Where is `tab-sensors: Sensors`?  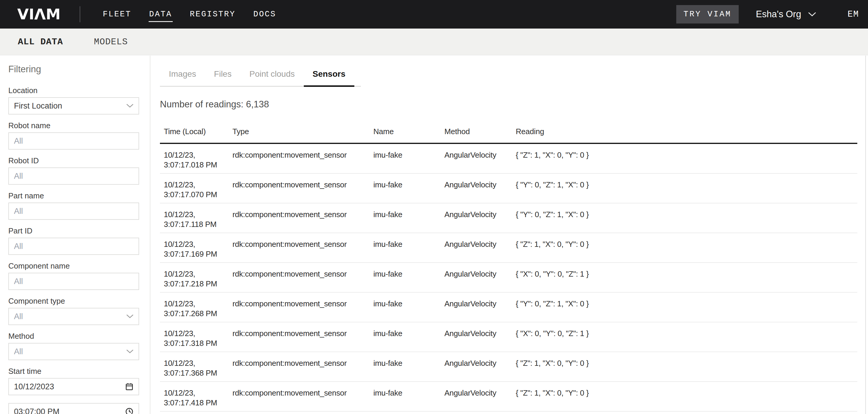 tab-sensors: Sensors is located at coordinates (329, 78).